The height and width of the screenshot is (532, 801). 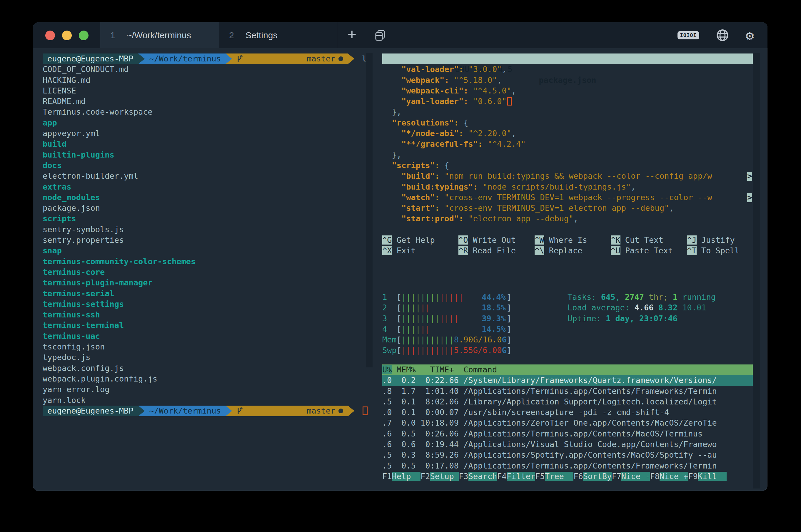 I want to click on prompt-line-bottom: eugene@Eugenes-MBP ~/Work/terminus mas, so click(x=212, y=411).